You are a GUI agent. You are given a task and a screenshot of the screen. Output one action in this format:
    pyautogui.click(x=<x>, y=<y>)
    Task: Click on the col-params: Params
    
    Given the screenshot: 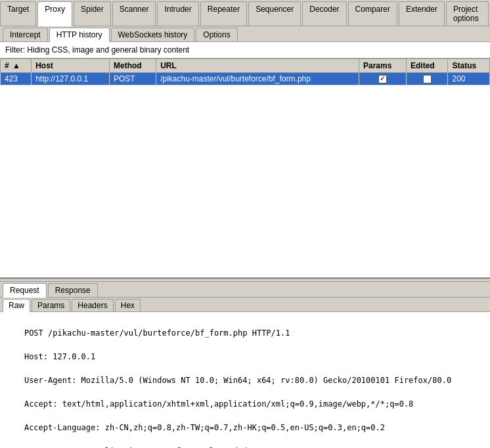 What is the action you would take?
    pyautogui.click(x=383, y=66)
    